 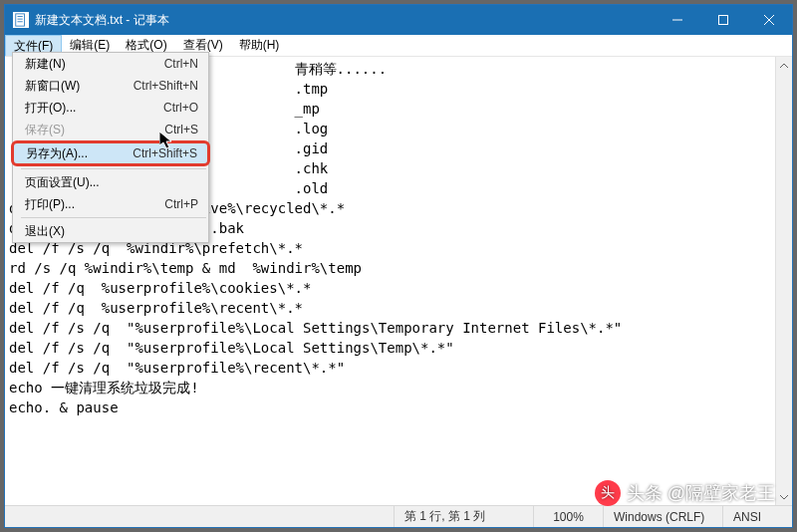 What do you see at coordinates (112, 231) in the screenshot?
I see `menu-item-label: 退出(X)` at bounding box center [112, 231].